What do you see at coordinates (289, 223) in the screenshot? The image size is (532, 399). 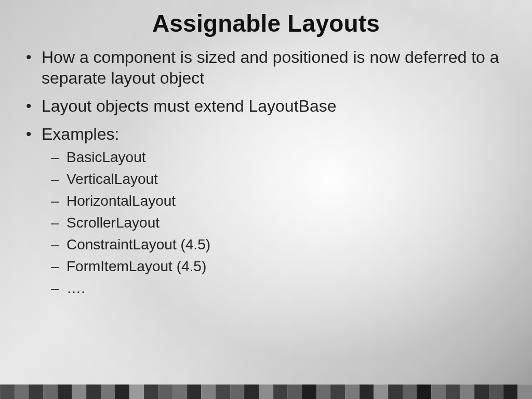 I see `sub-bullet-item: ScrollerLayout` at bounding box center [289, 223].